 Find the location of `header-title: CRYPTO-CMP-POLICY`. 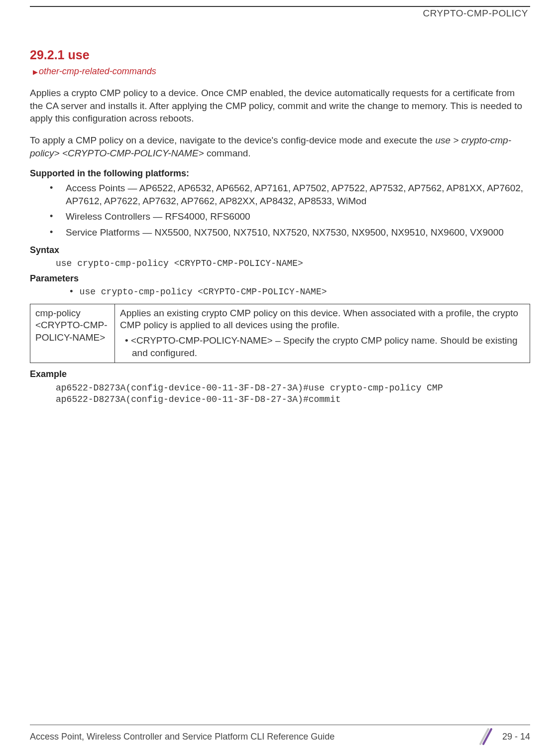

header-title: CRYPTO-CMP-POLICY is located at coordinates (475, 13).